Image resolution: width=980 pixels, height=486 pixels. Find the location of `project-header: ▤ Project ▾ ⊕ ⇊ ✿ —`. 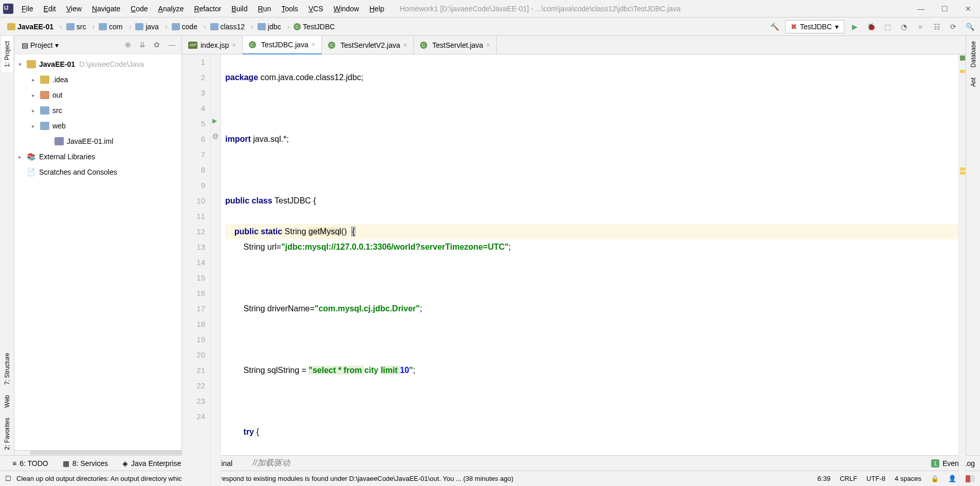

project-header: ▤ Project ▾ ⊕ ⇊ ✿ — is located at coordinates (98, 45).